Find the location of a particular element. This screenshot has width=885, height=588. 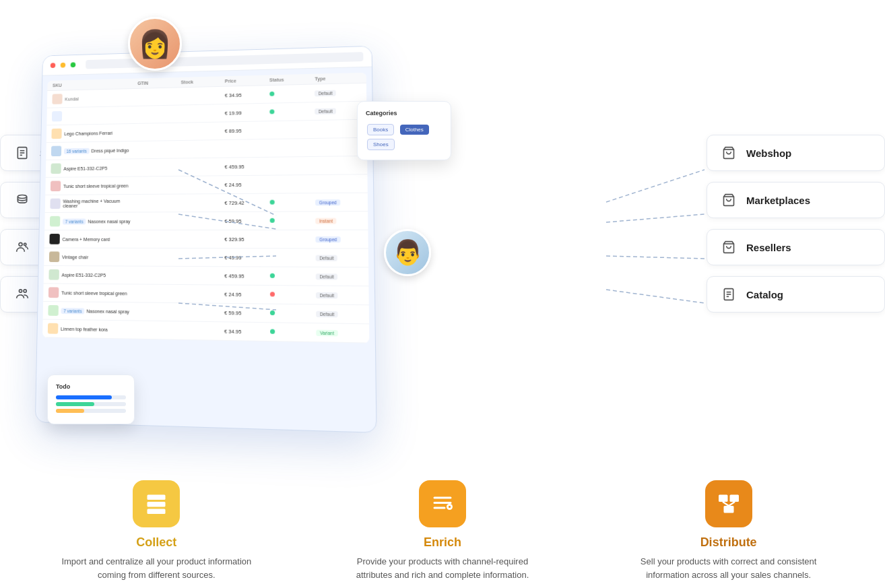

card-catalog: Catalog is located at coordinates (796, 294).